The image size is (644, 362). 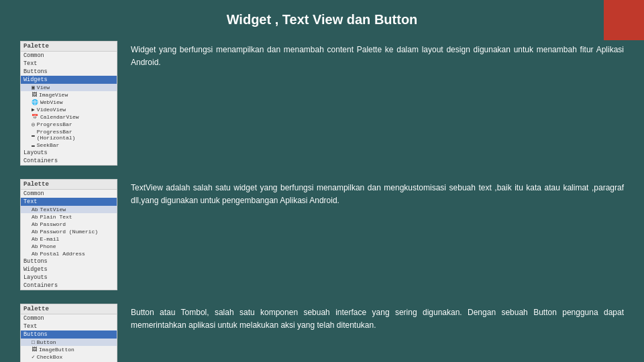 What do you see at coordinates (68, 135) in the screenshot?
I see `palette-item-progressbar-h: ▬ProgressBar (Horizontal)` at bounding box center [68, 135].